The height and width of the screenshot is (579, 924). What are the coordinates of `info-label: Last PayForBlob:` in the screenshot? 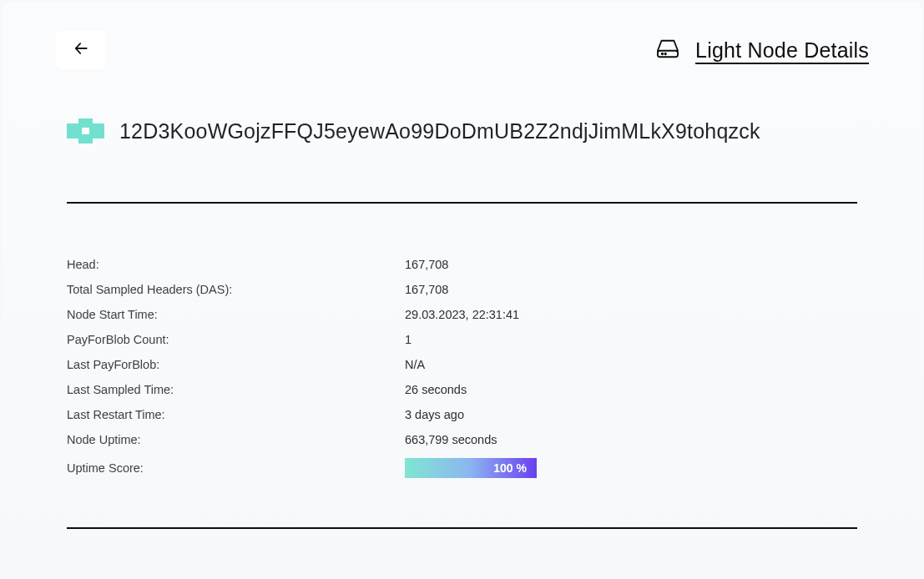 It's located at (235, 365).